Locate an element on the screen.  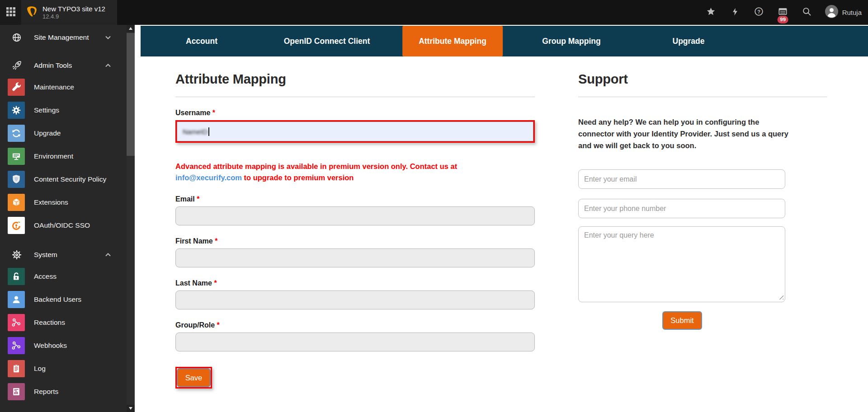
tab-attribute-mapping: Attribute Mapping is located at coordinates (453, 41).